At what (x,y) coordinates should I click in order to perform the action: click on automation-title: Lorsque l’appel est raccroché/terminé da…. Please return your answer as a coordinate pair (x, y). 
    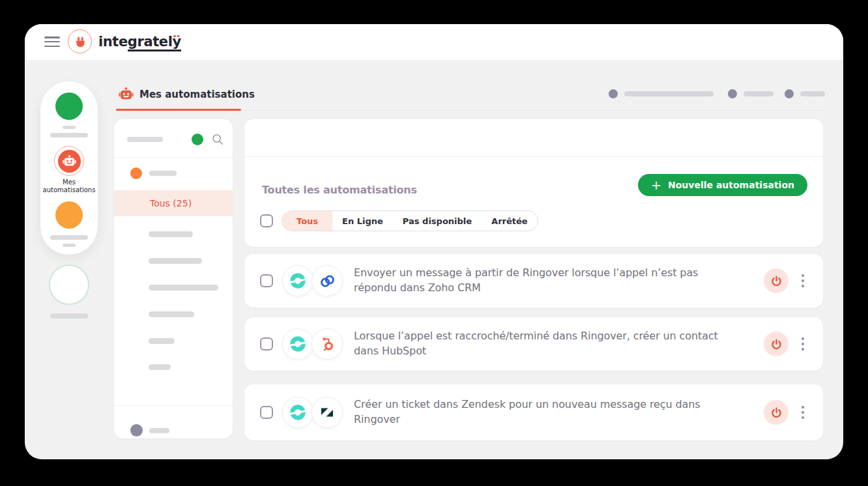
    Looking at the image, I should click on (541, 344).